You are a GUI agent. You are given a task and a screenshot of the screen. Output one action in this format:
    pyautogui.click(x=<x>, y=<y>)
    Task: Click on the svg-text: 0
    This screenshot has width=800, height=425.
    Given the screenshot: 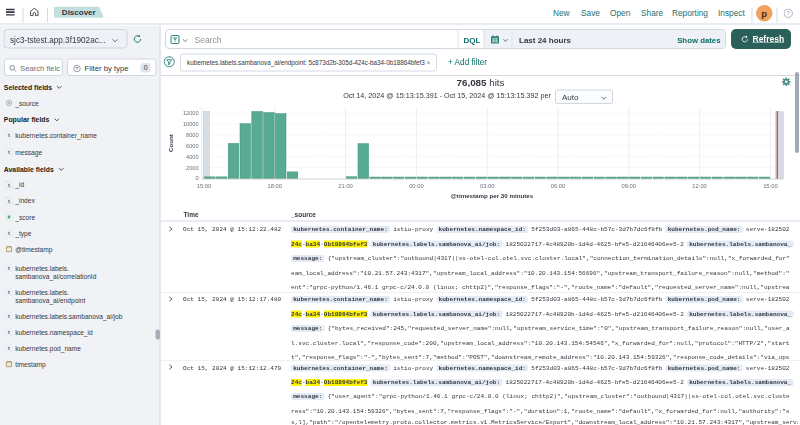 What is the action you would take?
    pyautogui.click(x=196, y=178)
    